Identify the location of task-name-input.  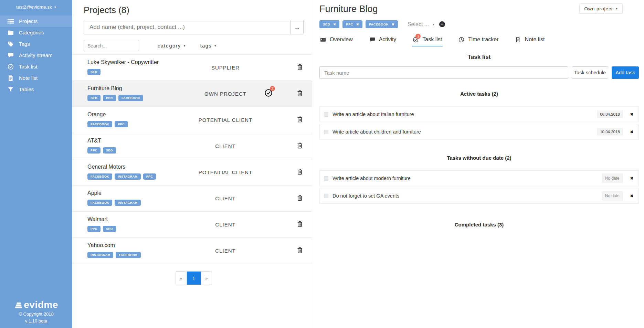
(444, 73).